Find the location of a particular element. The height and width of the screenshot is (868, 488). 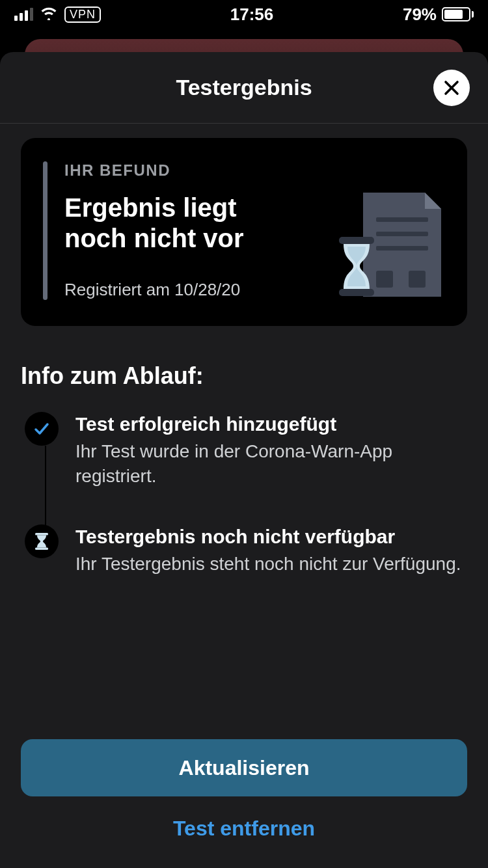

step-body: Ihr Test wurde in der Corona-Warn-App re… is located at coordinates (271, 464).